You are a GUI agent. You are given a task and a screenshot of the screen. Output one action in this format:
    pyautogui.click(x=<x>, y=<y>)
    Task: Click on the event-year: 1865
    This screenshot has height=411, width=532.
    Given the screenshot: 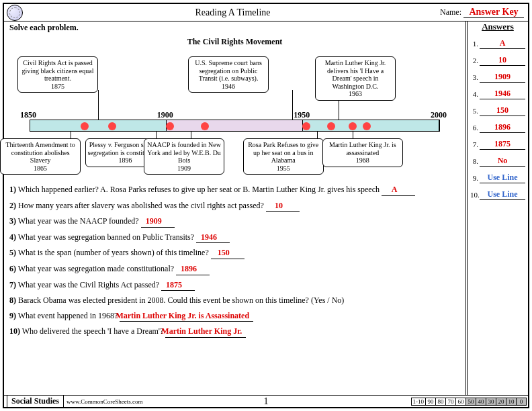 What is the action you would take?
    pyautogui.click(x=40, y=169)
    